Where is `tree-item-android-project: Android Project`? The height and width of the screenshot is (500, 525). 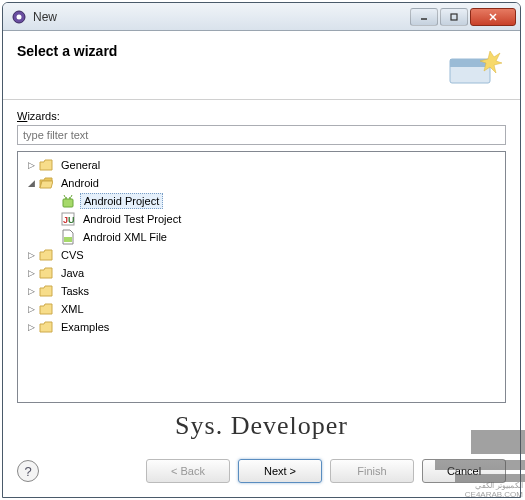 tree-item-android-project: Android Project is located at coordinates (262, 201).